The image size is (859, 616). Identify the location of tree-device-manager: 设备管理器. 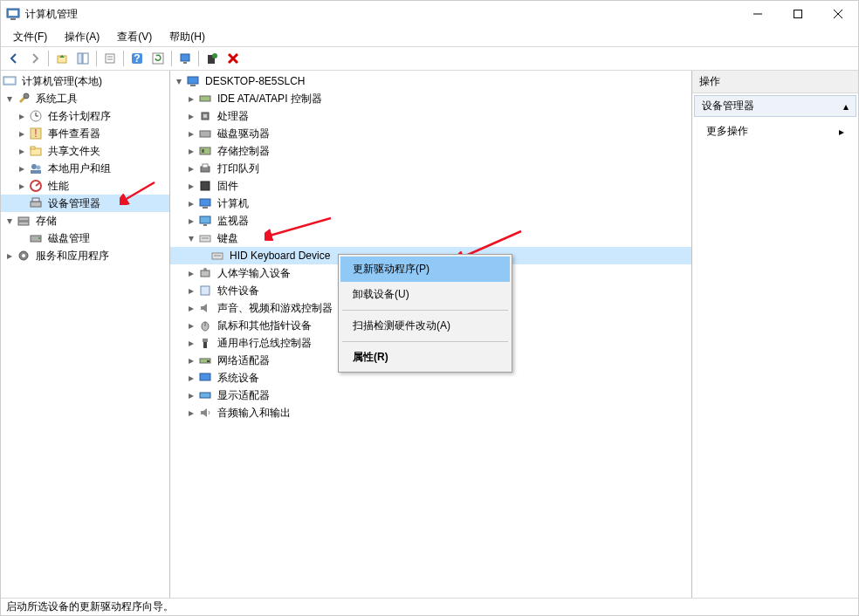
(86, 203).